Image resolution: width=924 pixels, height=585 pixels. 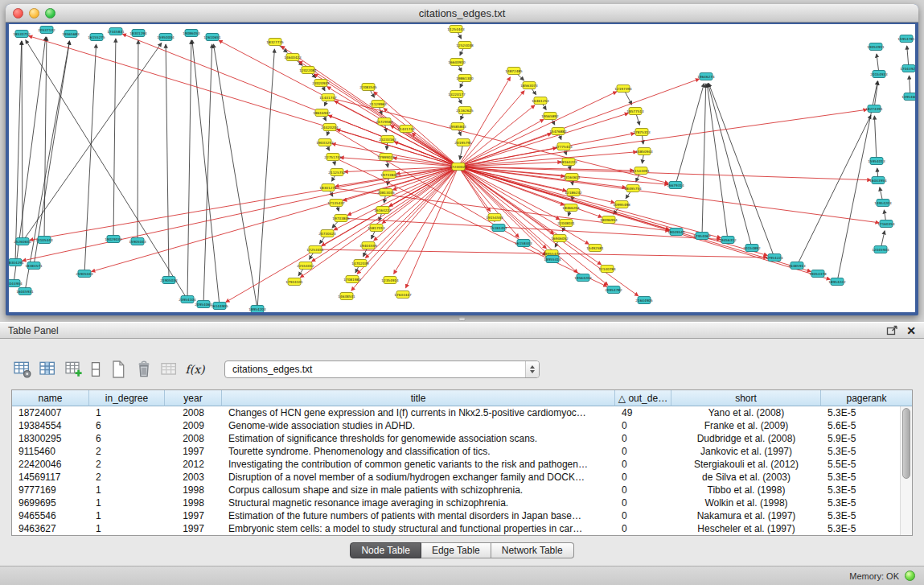 What do you see at coordinates (876, 47) in the screenshot?
I see `graph-node: 19054911` at bounding box center [876, 47].